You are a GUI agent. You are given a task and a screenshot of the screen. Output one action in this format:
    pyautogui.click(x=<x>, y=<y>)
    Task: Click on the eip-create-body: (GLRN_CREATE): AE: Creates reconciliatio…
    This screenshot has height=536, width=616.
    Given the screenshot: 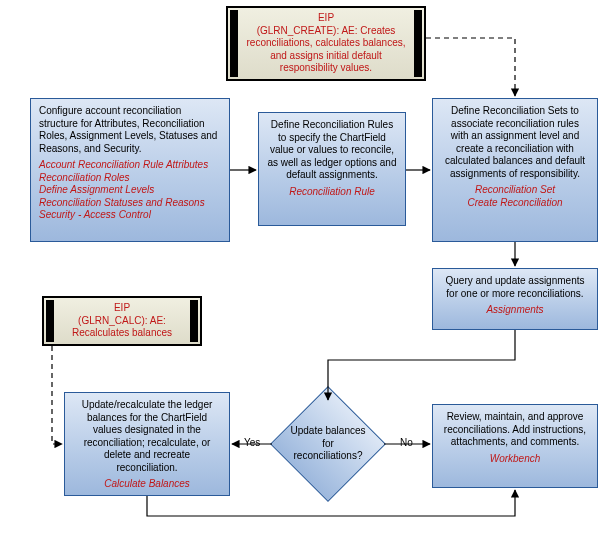 What is the action you would take?
    pyautogui.click(x=326, y=50)
    